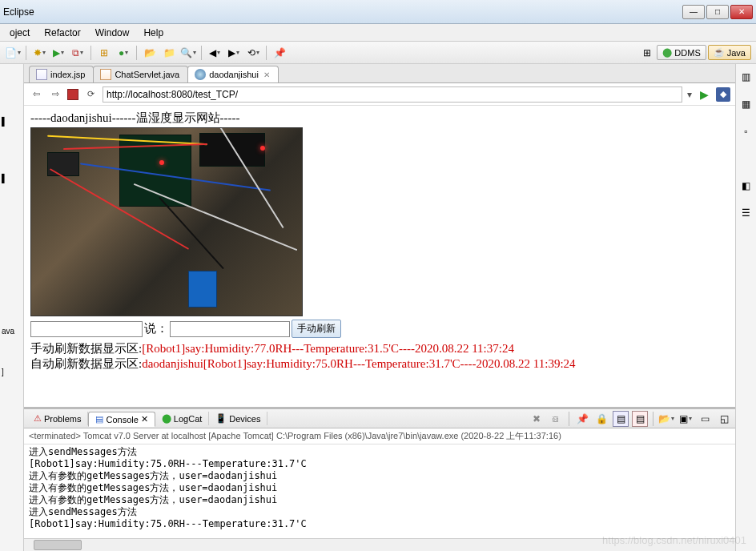  What do you see at coordinates (705, 419) in the screenshot?
I see `console-minimize-icon: ▭` at bounding box center [705, 419].